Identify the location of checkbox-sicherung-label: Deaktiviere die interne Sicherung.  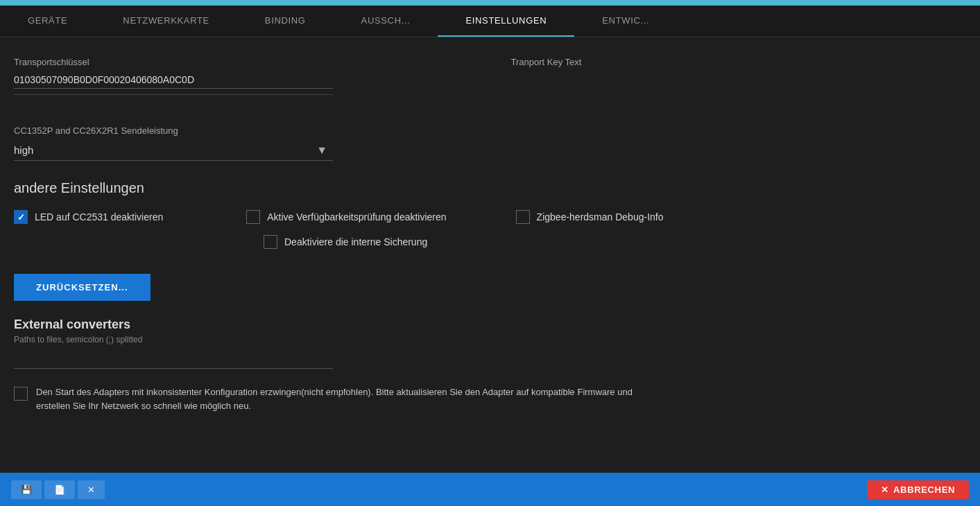
(356, 242).